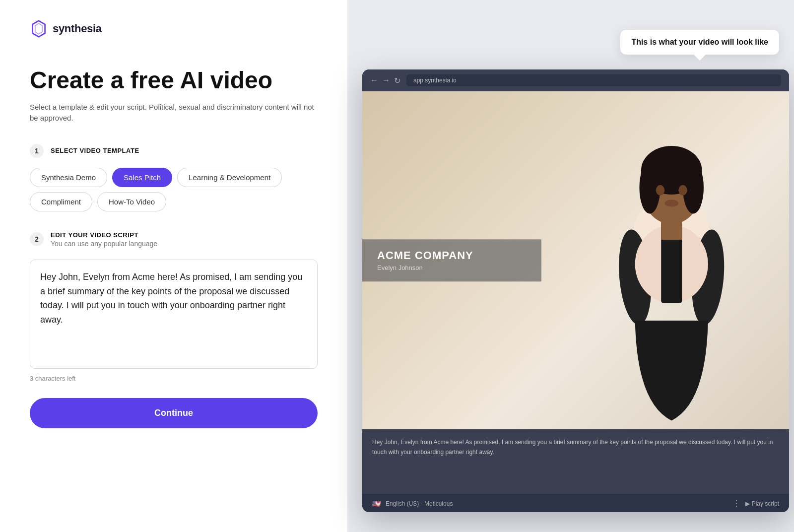  I want to click on forward-button: →, so click(386, 80).